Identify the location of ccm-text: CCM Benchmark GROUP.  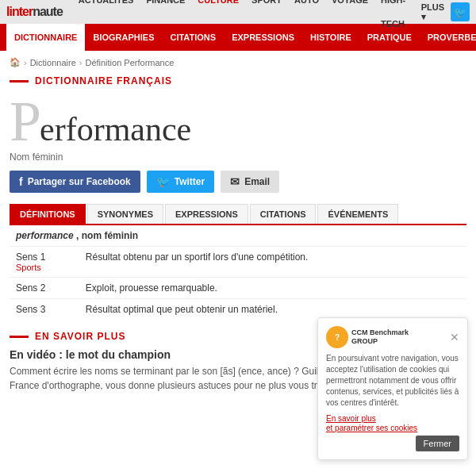
(380, 337).